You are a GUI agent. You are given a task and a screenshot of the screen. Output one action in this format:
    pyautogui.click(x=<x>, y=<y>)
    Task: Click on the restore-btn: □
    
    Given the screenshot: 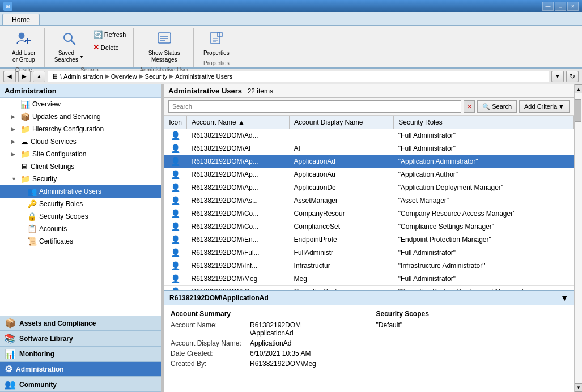 What is the action you would take?
    pyautogui.click(x=560, y=6)
    